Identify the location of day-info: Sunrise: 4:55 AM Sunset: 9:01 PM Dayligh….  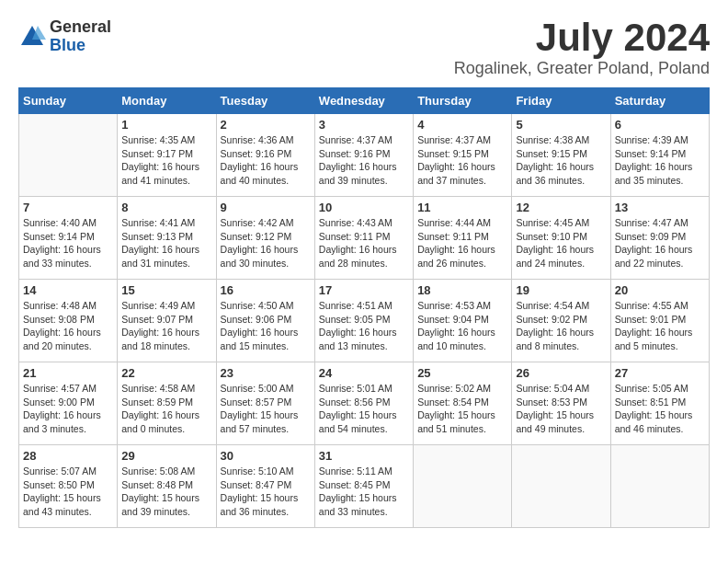
(660, 326).